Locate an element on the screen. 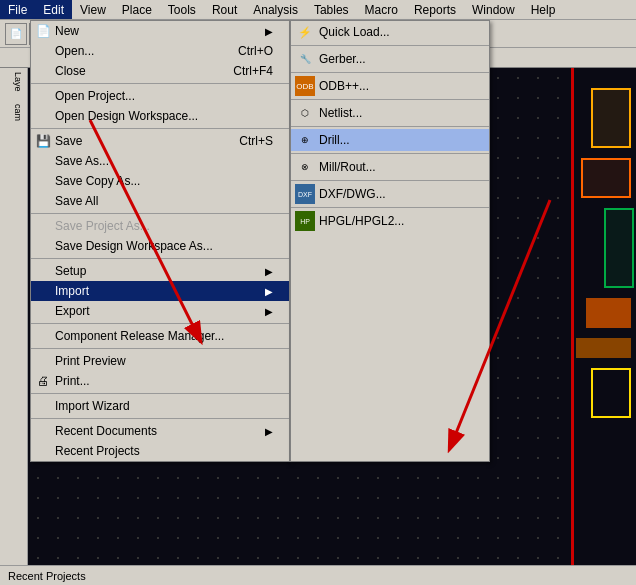 The image size is (636, 585). menu-item-export: Export ▶ is located at coordinates (160, 311).